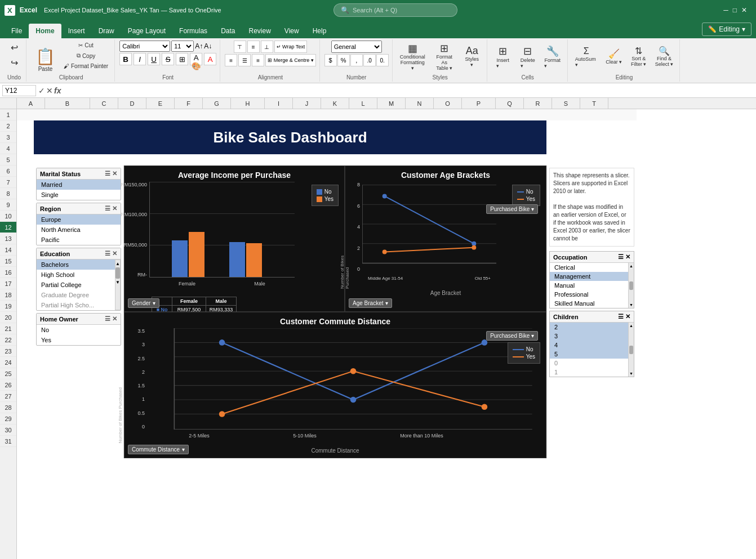  I want to click on tab-view: View, so click(292, 31).